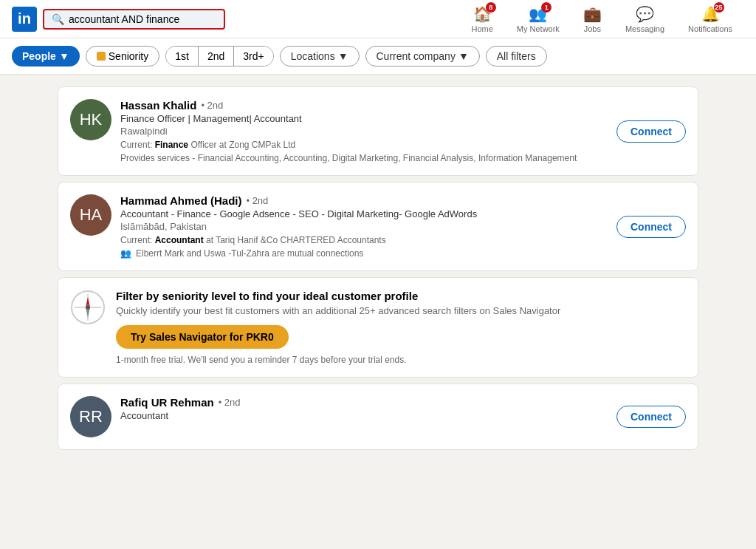 Image resolution: width=756 pixels, height=549 pixels. What do you see at coordinates (91, 120) in the screenshot?
I see `avatar: HK` at bounding box center [91, 120].